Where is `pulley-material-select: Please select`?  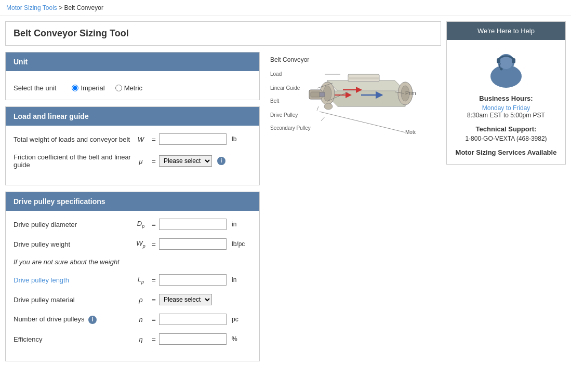
pulley-material-select: Please select is located at coordinates (185, 300).